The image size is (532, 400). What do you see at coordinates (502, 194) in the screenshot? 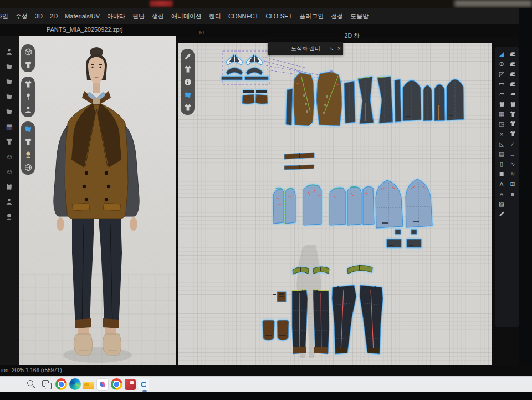
I see `text-small-icon: A` at bounding box center [502, 194].